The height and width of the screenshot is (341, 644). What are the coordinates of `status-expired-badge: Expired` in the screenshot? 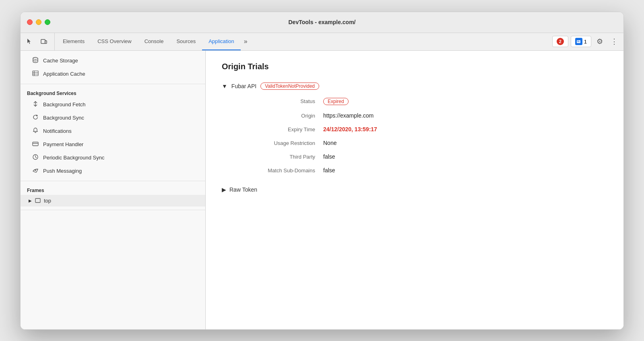 It's located at (336, 101).